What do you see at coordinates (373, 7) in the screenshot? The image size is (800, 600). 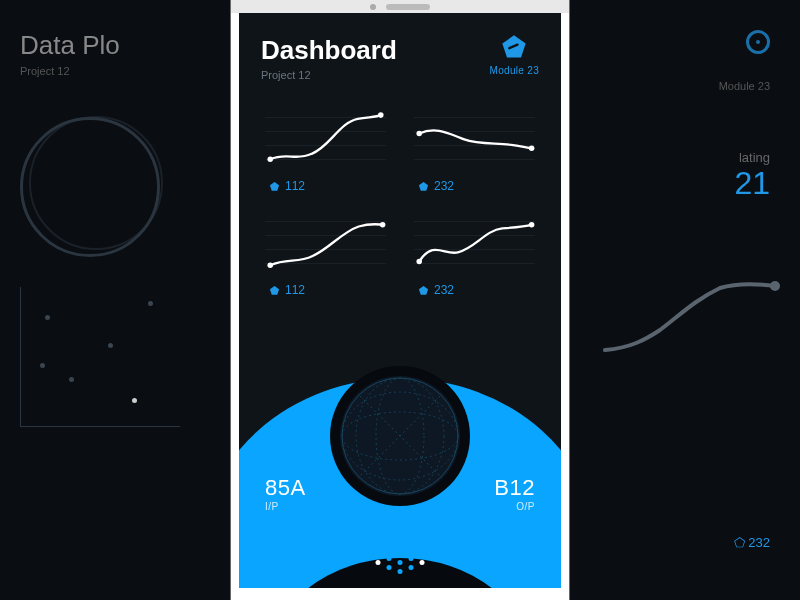 I see `camera-icon` at bounding box center [373, 7].